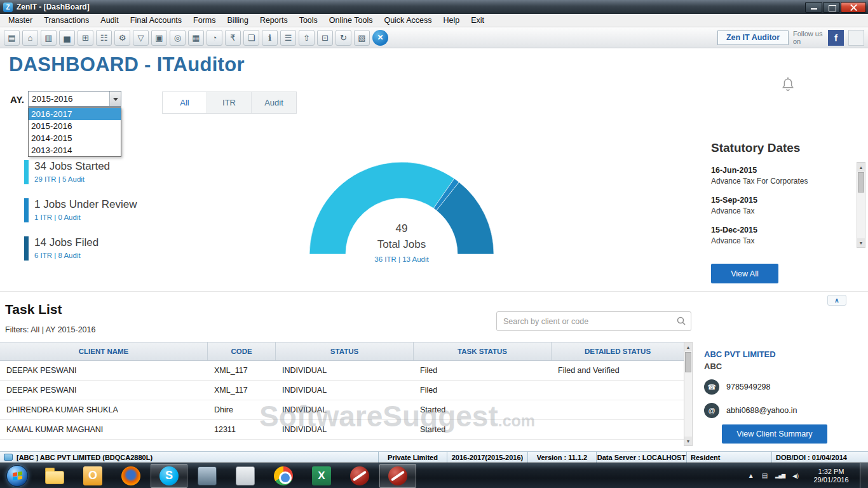 The width and height of the screenshot is (868, 488). Describe the element at coordinates (344, 390) in the screenshot. I see `table-cell: INDIVIDUAL` at that location.